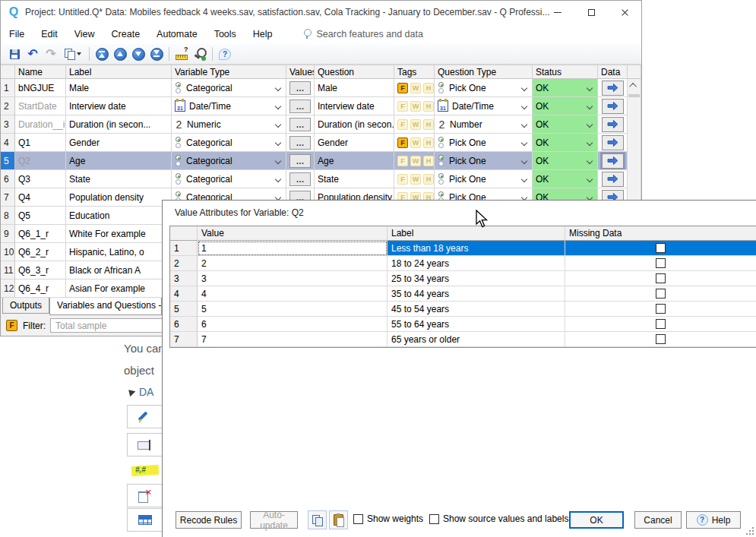 The height and width of the screenshot is (537, 756). What do you see at coordinates (416, 88) in the screenshot?
I see `tag-w: W` at bounding box center [416, 88].